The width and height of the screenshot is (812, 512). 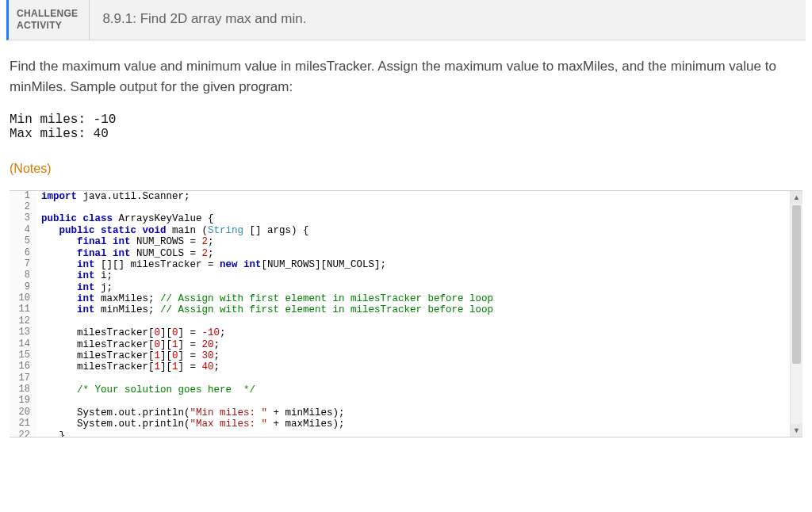 What do you see at coordinates (400, 276) in the screenshot?
I see `code-line: 8 int i;` at bounding box center [400, 276].